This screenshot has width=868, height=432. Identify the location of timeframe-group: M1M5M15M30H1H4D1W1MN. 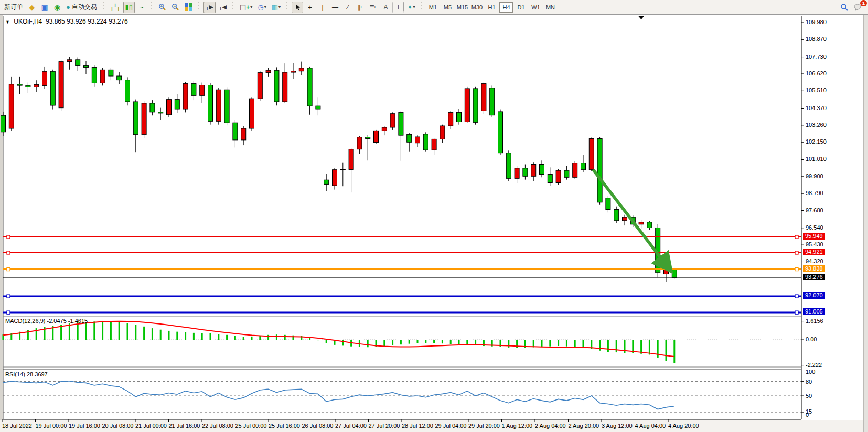
(491, 7).